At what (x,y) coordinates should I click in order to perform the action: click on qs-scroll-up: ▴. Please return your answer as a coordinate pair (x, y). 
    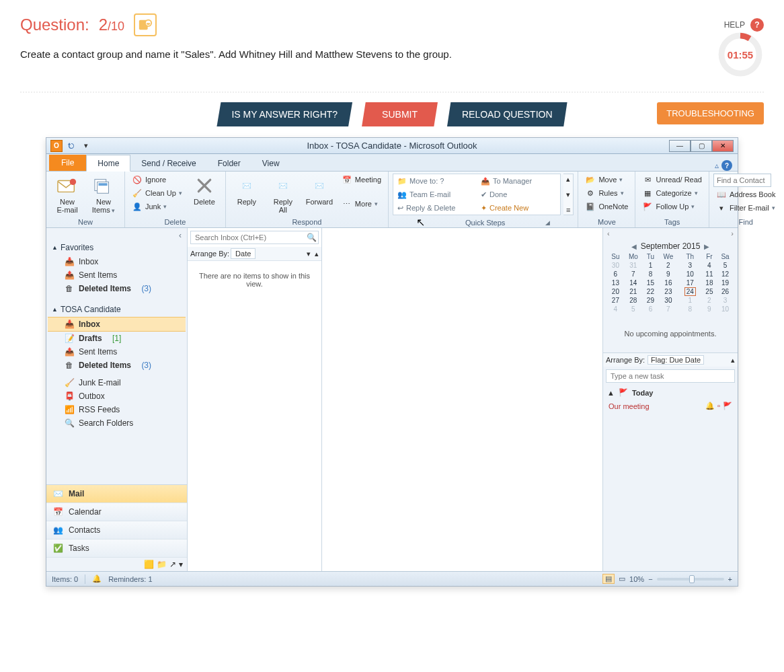
    Looking at the image, I should click on (568, 179).